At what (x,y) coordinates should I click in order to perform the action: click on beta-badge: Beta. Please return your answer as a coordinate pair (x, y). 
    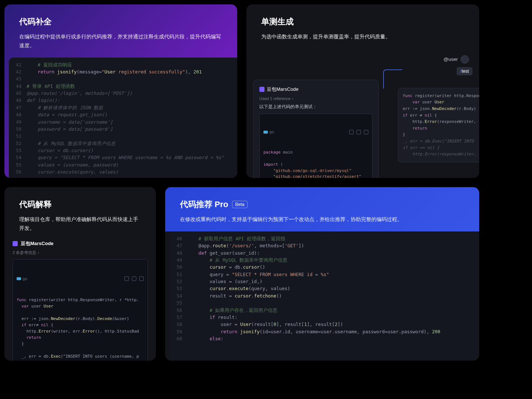
    Looking at the image, I should click on (240, 204).